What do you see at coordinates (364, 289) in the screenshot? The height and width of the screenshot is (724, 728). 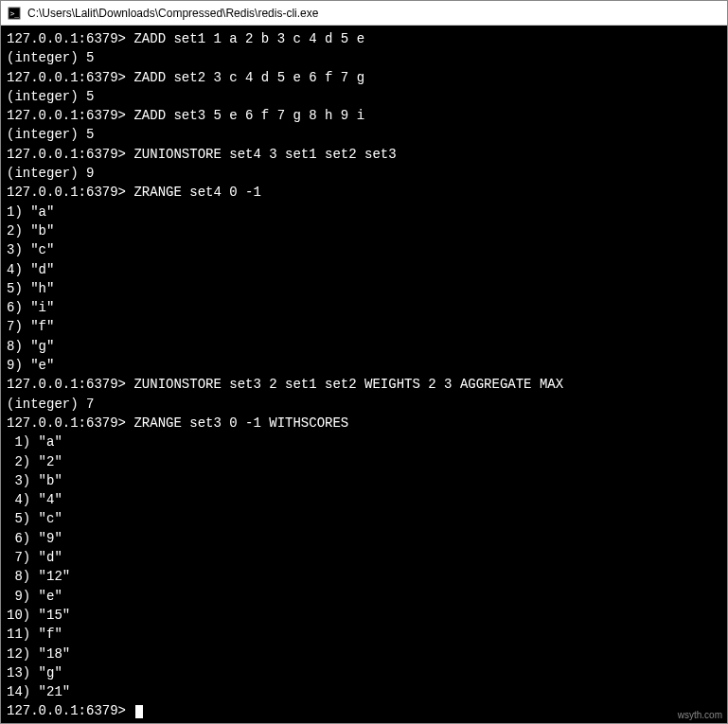 I see `terminal-output-line: 5) "h"` at bounding box center [364, 289].